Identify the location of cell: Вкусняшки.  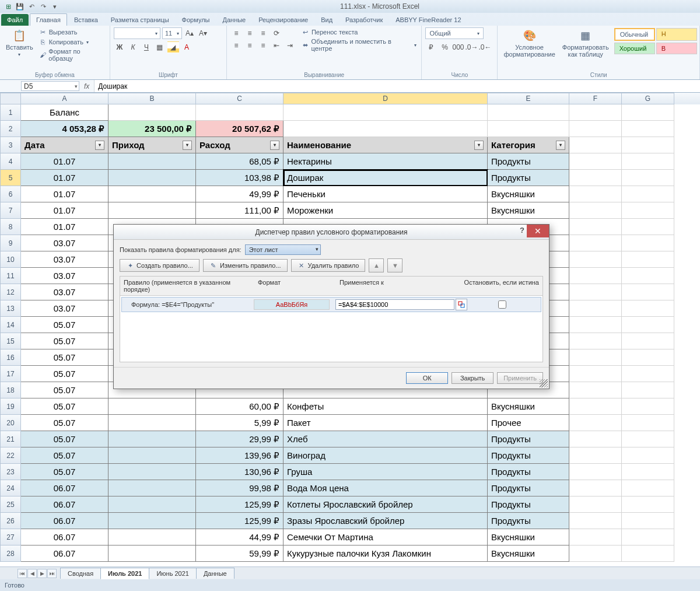
(528, 194).